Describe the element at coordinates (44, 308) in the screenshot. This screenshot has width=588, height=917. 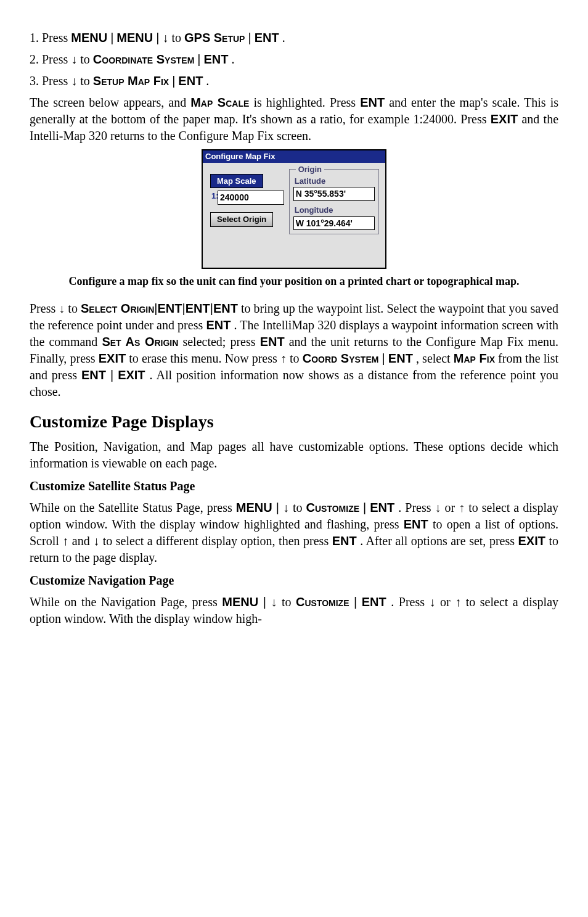
I see `t: Press` at that location.